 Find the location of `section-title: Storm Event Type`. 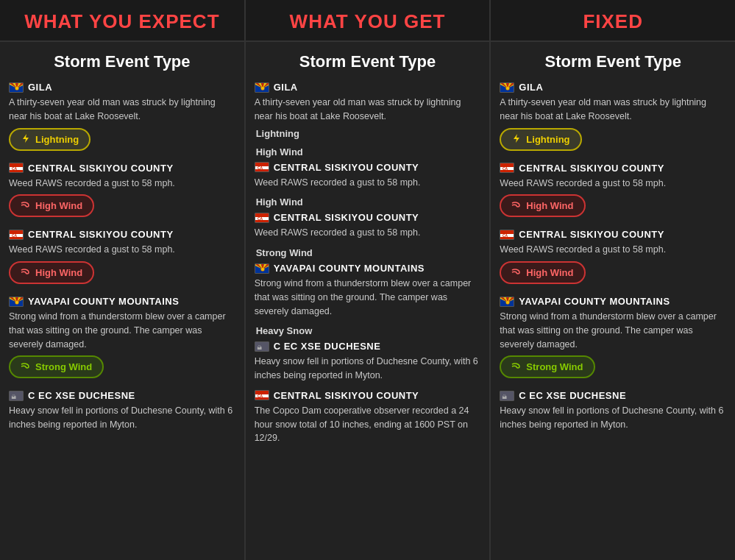

section-title: Storm Event Type is located at coordinates (613, 62).